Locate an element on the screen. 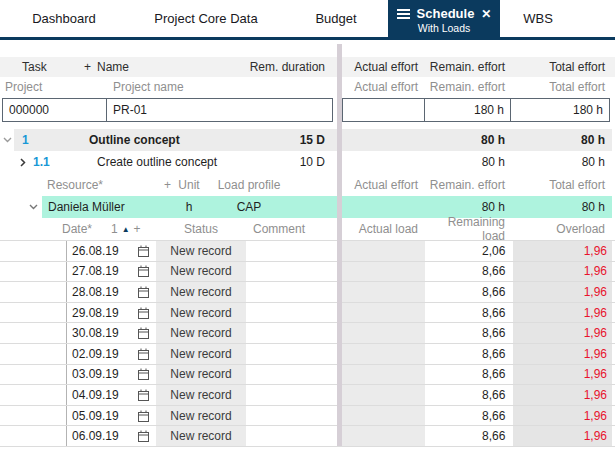 This screenshot has width=615, height=449. resource-row-selected: Daniela Müller h CAP 80 h 80 h is located at coordinates (308, 207).